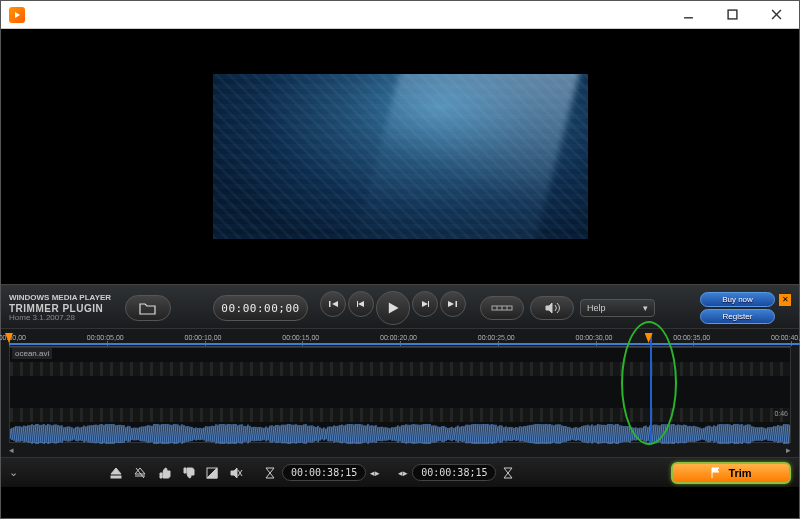 This screenshot has width=800, height=519. I want to click on delete-icon, so click(140, 473).